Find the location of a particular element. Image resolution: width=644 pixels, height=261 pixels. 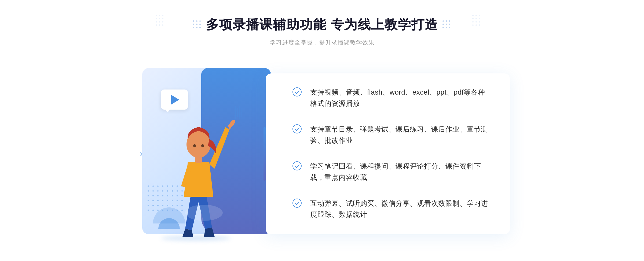

title-dots-left is located at coordinates (197, 25).